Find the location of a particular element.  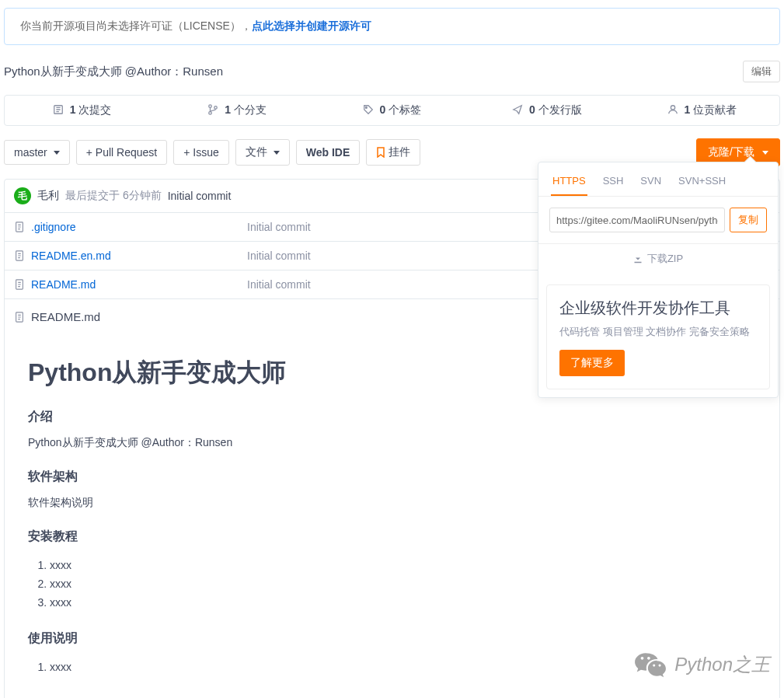

file-link: .gitignore is located at coordinates (54, 227).